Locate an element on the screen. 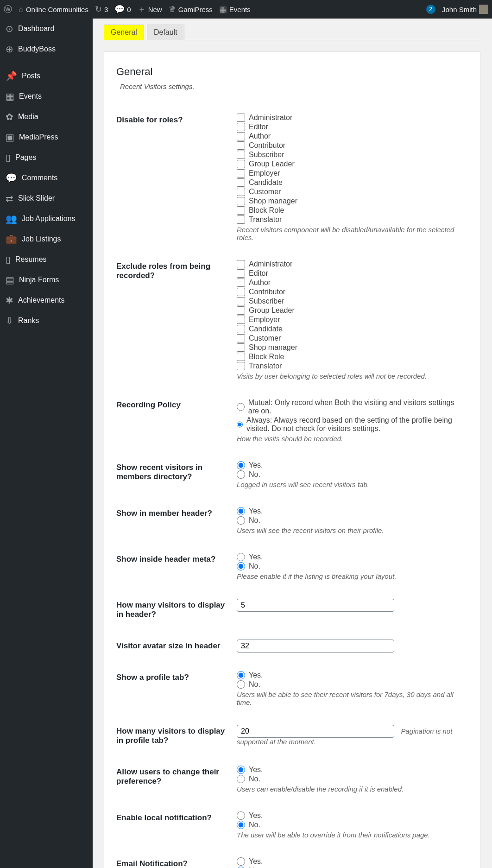 The width and height of the screenshot is (492, 868). sidebar-item-resumes: ▯Resumes is located at coordinates (46, 260).